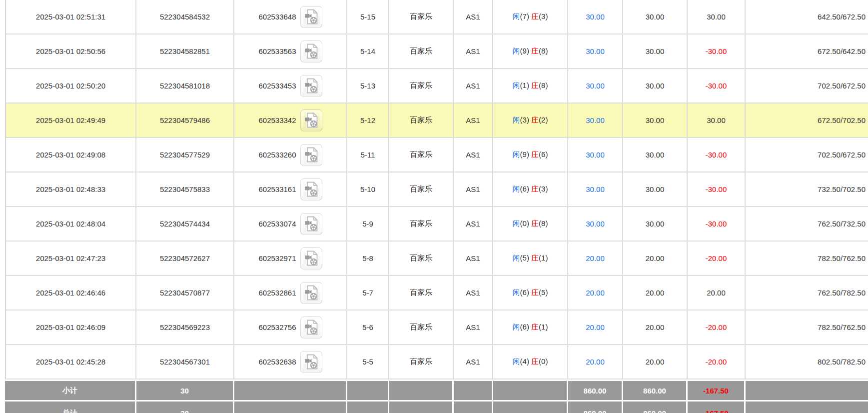  I want to click on balance: 642.50/672.50, so click(807, 17).